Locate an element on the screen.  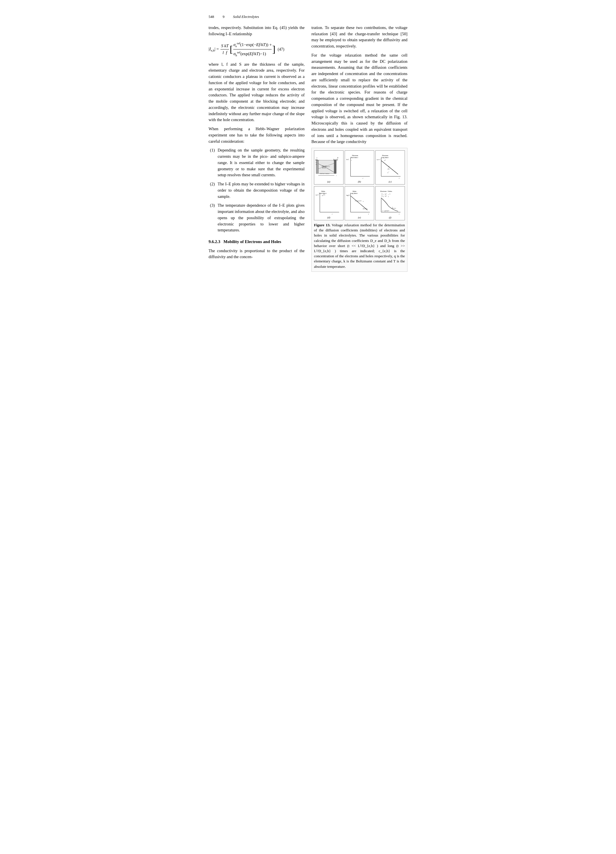
figure-cell-b: Electrons Short times t ln C e √t is located at coordinates (359, 167).